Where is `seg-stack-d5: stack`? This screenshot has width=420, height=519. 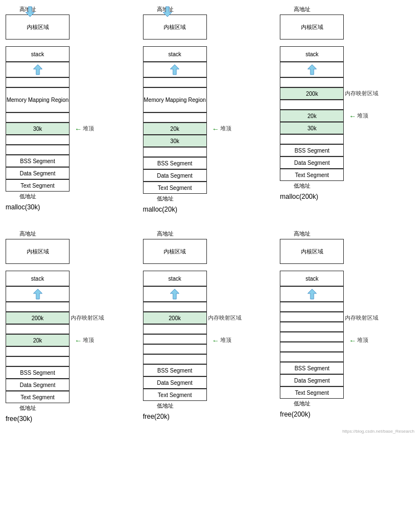
seg-stack-d5: stack is located at coordinates (175, 278).